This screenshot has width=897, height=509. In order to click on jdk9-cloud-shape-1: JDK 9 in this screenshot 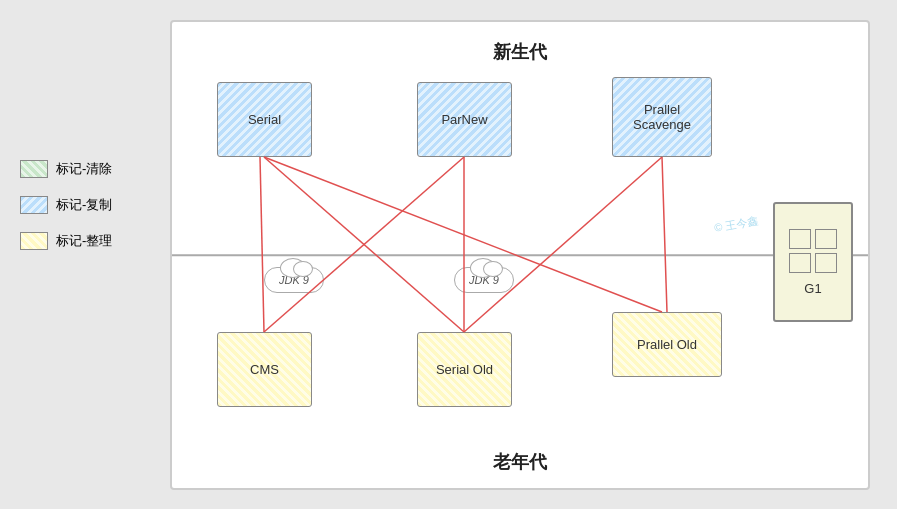, I will do `click(294, 280)`.